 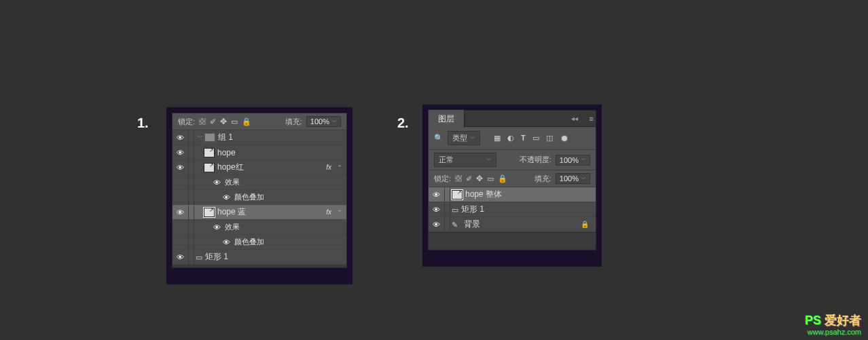 What do you see at coordinates (259, 227) in the screenshot?
I see `layer-effects-row-2: 效果` at bounding box center [259, 227].